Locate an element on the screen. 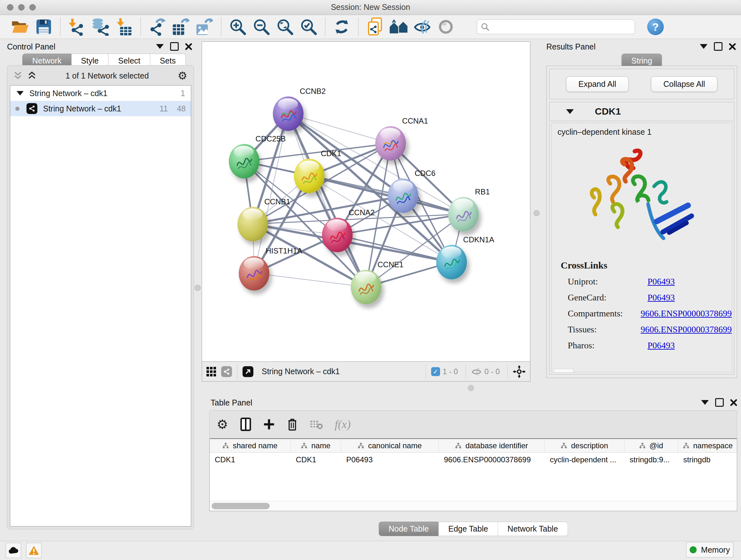  inactive-orb-button is located at coordinates (446, 27).